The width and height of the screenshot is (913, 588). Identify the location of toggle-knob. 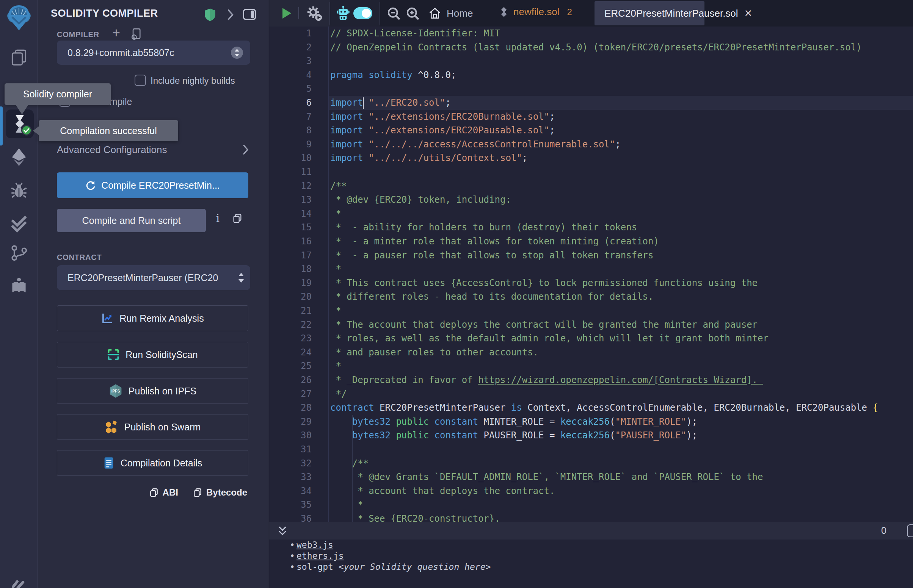
(366, 13).